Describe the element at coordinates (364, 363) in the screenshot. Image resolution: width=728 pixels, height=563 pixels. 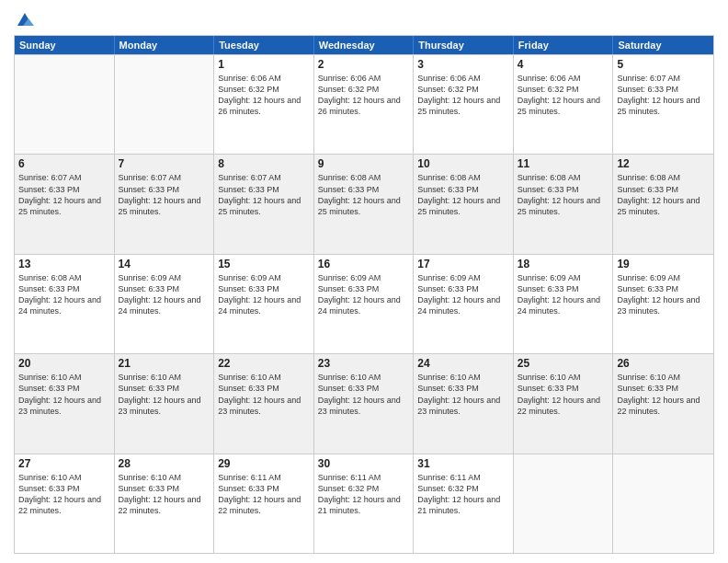
I see `day-number: 23` at that location.